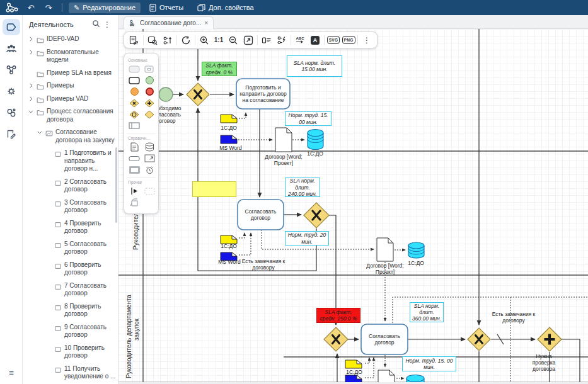 This screenshot has width=588, height=384. Describe the element at coordinates (107, 25) in the screenshot. I see `tree-menu-kebab-icon: ⋮` at that location.